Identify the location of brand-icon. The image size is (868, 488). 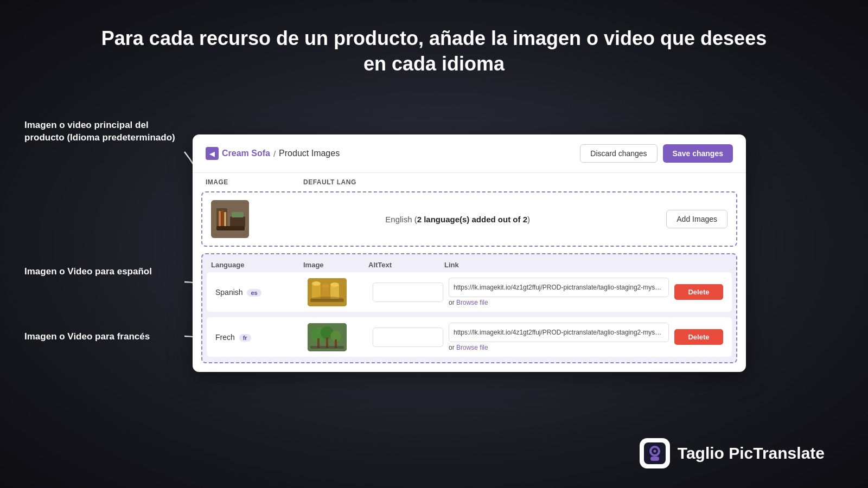
(655, 453).